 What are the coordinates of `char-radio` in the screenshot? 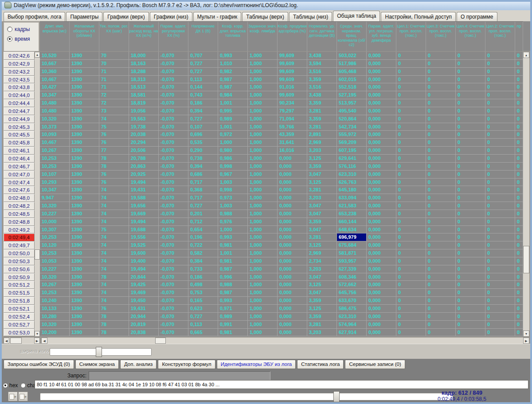 It's located at (23, 385).